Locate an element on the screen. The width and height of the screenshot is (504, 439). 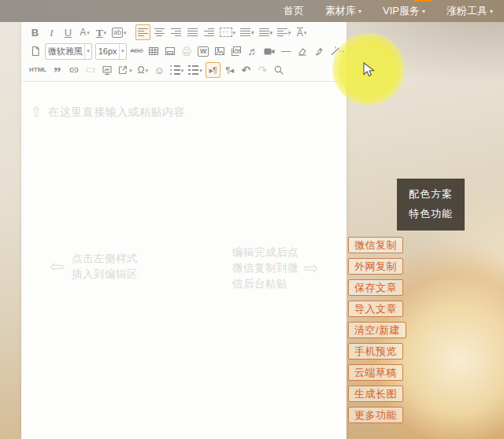
new-doc-icon is located at coordinates (35, 51).